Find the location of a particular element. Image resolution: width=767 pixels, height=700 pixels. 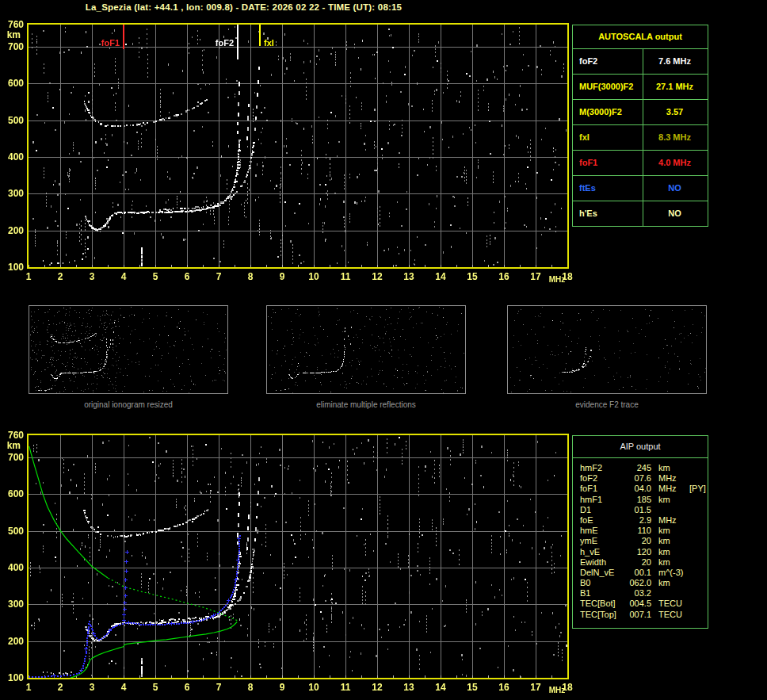

row-value: 7.6 MHz is located at coordinates (675, 62).